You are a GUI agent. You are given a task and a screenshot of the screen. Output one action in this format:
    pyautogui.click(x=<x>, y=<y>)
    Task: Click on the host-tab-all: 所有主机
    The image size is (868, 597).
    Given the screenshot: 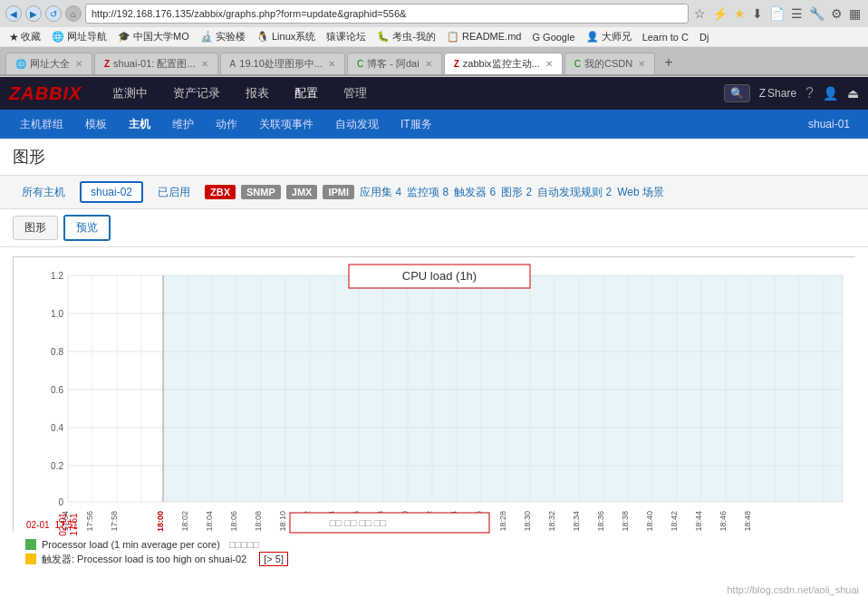 What is the action you would take?
    pyautogui.click(x=43, y=192)
    